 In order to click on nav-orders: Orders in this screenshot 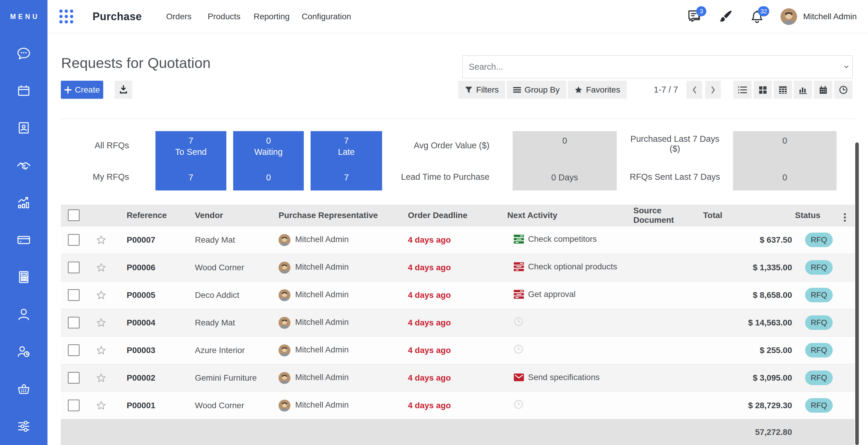, I will do `click(179, 17)`.